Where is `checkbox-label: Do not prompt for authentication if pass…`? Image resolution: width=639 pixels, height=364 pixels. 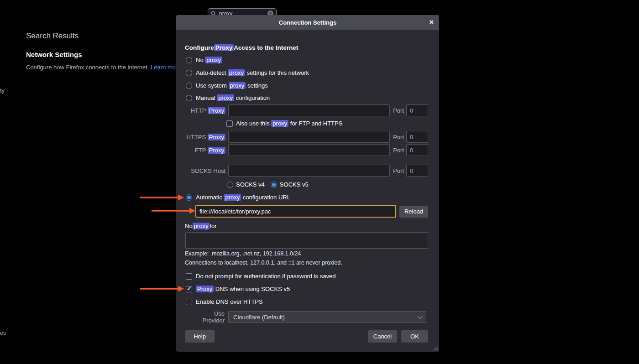
checkbox-label: Do not prompt for authentication if pass… is located at coordinates (266, 276).